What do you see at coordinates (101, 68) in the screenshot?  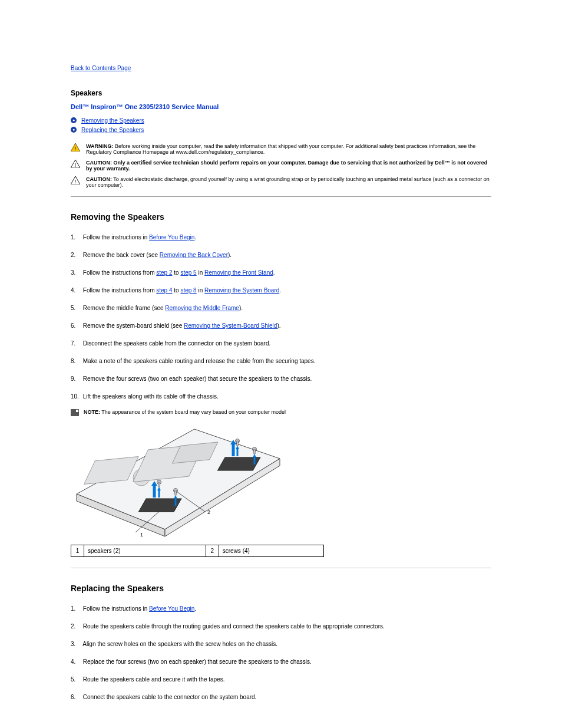 I see `back-to-contents-link: Back to Contents Page` at bounding box center [101, 68].